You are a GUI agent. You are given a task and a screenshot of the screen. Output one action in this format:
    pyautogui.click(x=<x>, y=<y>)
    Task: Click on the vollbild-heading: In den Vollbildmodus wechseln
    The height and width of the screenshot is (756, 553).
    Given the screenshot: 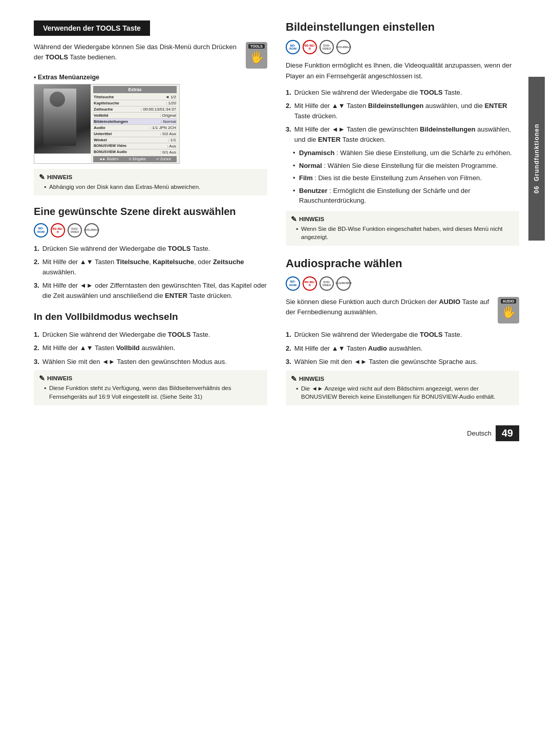 What is the action you would take?
    pyautogui.click(x=151, y=317)
    